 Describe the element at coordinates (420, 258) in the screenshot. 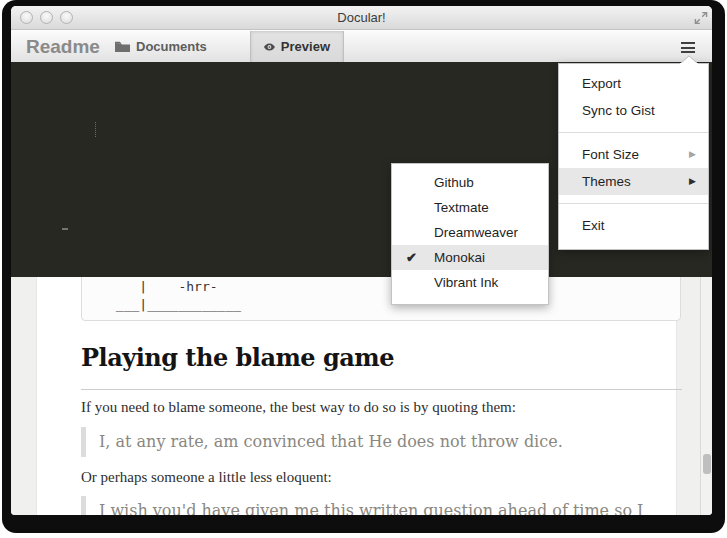

I see `checkmark-icon: ✔` at that location.